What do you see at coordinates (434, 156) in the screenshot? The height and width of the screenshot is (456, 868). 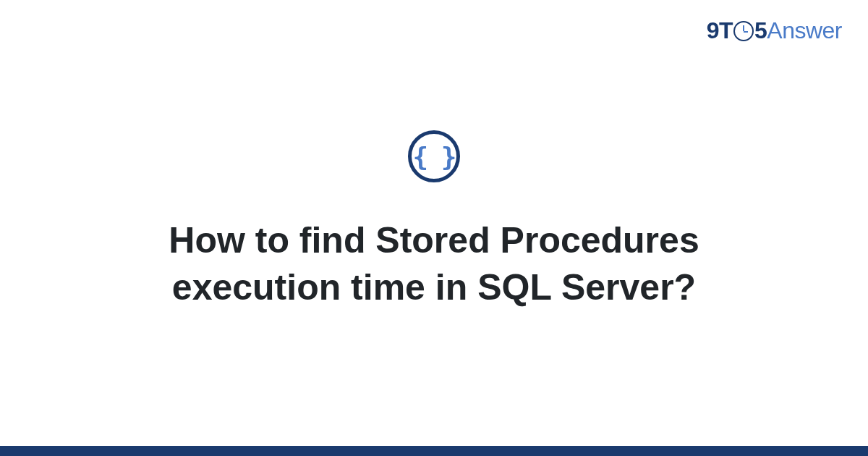 I see `code-braces-icon: { }` at bounding box center [434, 156].